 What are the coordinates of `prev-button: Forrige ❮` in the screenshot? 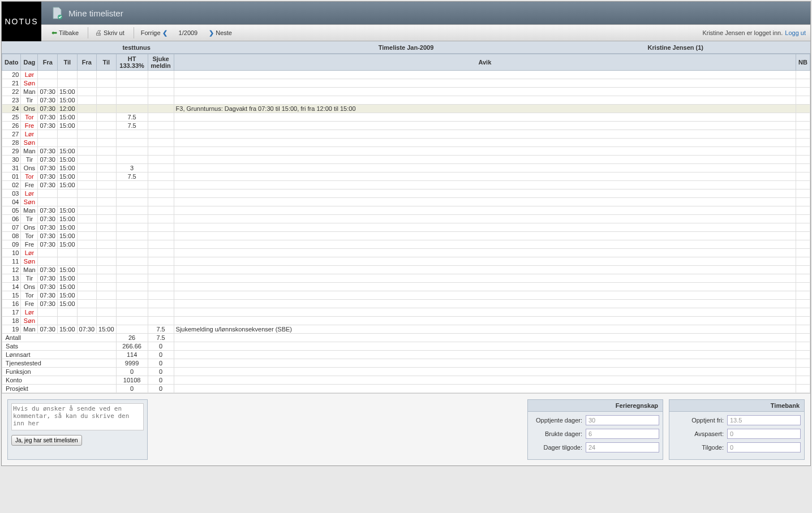 It's located at (154, 33).